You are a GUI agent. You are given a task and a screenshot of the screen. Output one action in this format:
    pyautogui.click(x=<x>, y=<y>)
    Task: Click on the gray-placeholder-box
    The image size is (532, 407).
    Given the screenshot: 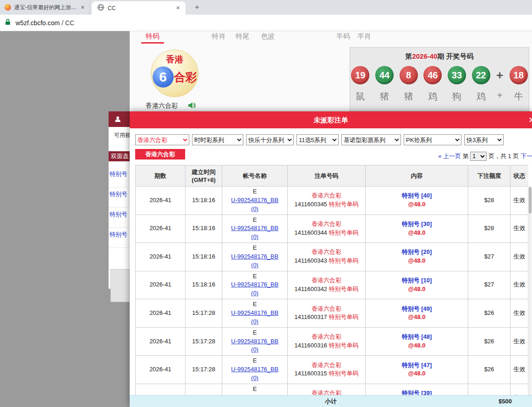 What is the action you would take?
    pyautogui.click(x=120, y=286)
    